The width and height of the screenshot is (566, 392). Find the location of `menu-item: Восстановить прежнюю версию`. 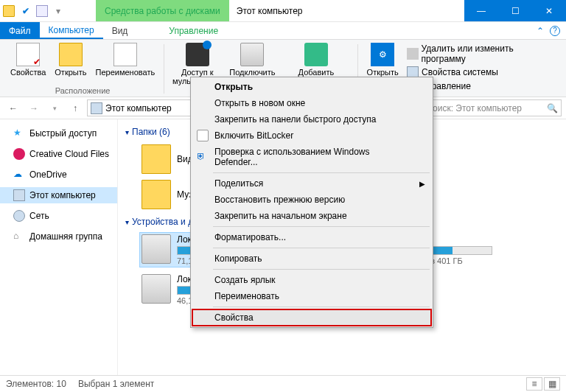

menu-item: Восстановить прежнюю версию is located at coordinates (312, 200).